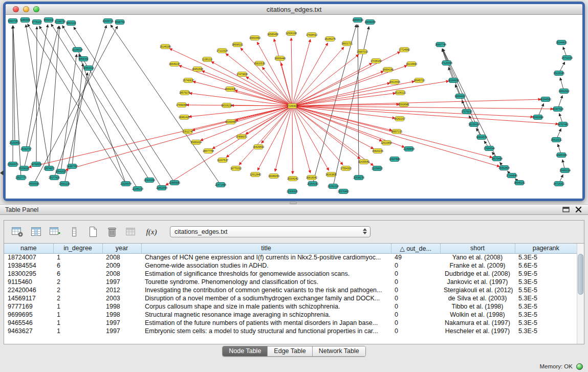 This screenshot has width=588, height=372. Describe the element at coordinates (266, 257) in the screenshot. I see `table-cell: Changes of HCN gene expression and I(f) …` at that location.